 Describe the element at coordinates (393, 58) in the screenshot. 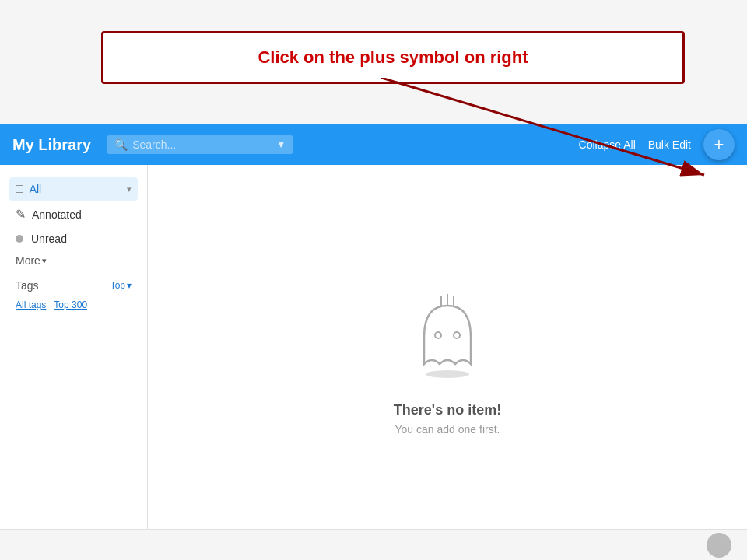

I see `instruction-banner: Click on the plus symbol on right` at that location.